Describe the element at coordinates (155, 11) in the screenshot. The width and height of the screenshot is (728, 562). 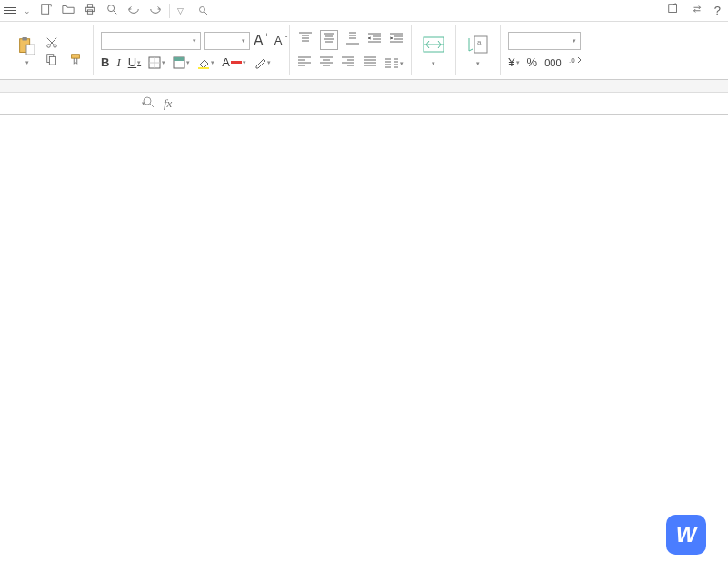
I see `redo-icon` at that location.